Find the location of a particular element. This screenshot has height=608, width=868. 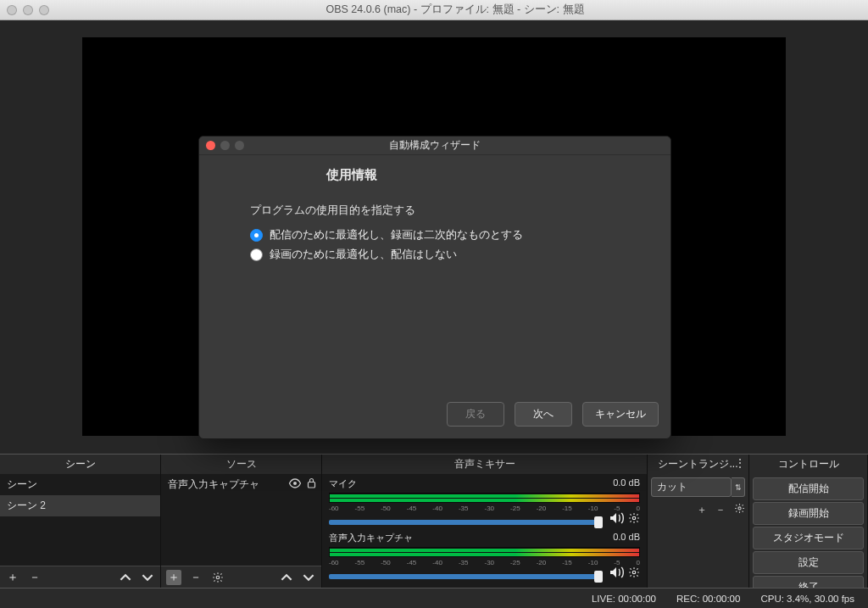

studio-mode-button: スタジオモード is located at coordinates (809, 538).